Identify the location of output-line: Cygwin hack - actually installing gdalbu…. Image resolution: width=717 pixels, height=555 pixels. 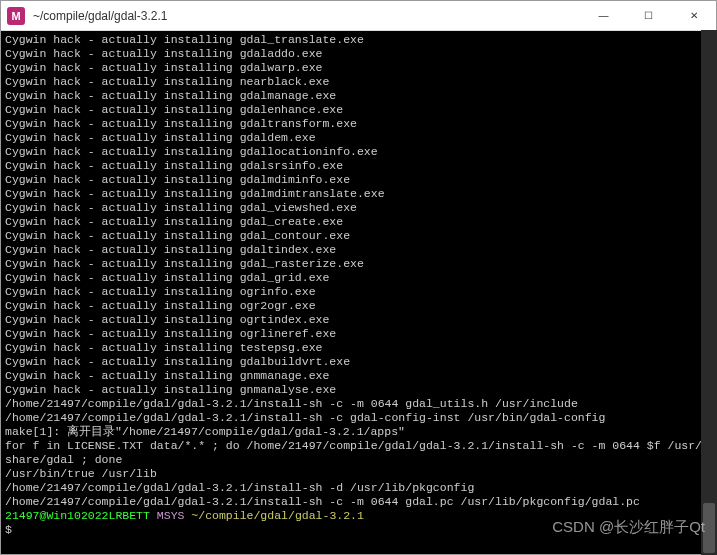
(358, 362).